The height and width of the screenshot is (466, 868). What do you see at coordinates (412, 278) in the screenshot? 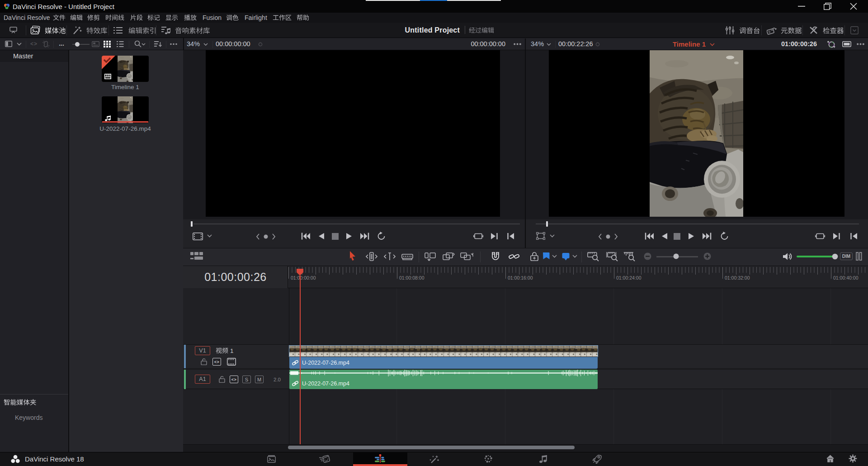
I see `svg-text: 01:00:08:00` at bounding box center [412, 278].